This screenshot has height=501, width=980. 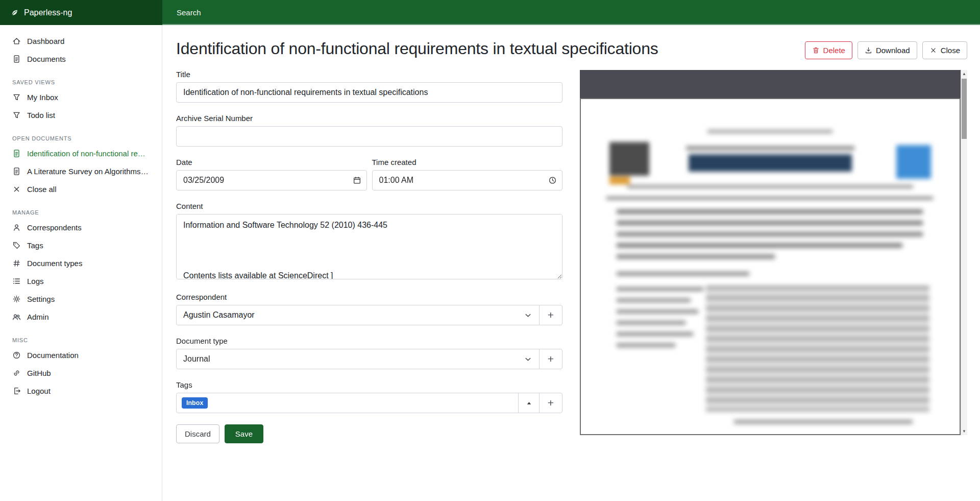 What do you see at coordinates (370, 341) in the screenshot?
I see `document-type-label: Document type` at bounding box center [370, 341].